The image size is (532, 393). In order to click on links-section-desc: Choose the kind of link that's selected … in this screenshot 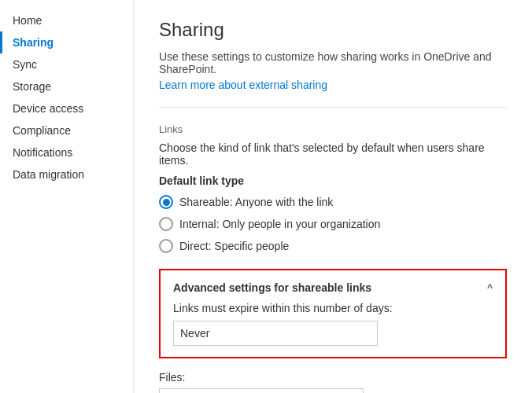, I will do `click(333, 154)`.